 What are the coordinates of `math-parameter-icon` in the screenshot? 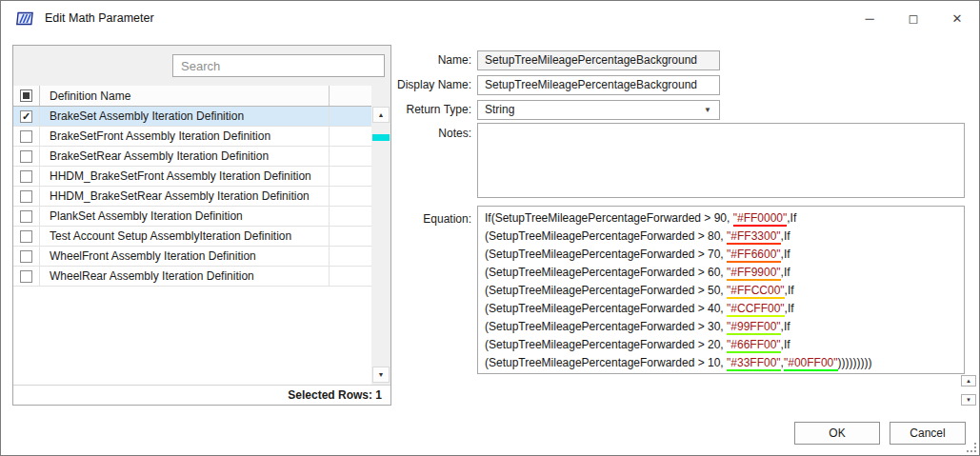 It's located at (25, 19).